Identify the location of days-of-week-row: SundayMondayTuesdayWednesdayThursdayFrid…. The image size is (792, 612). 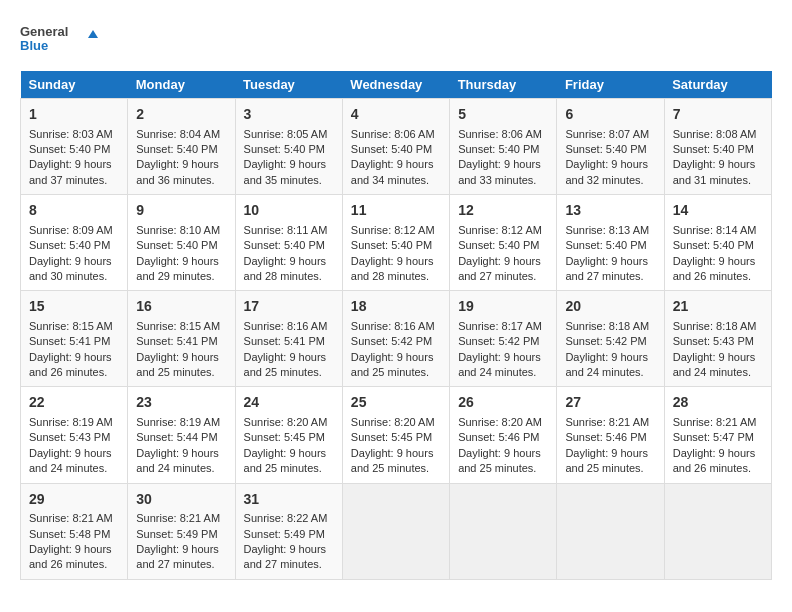
(396, 85).